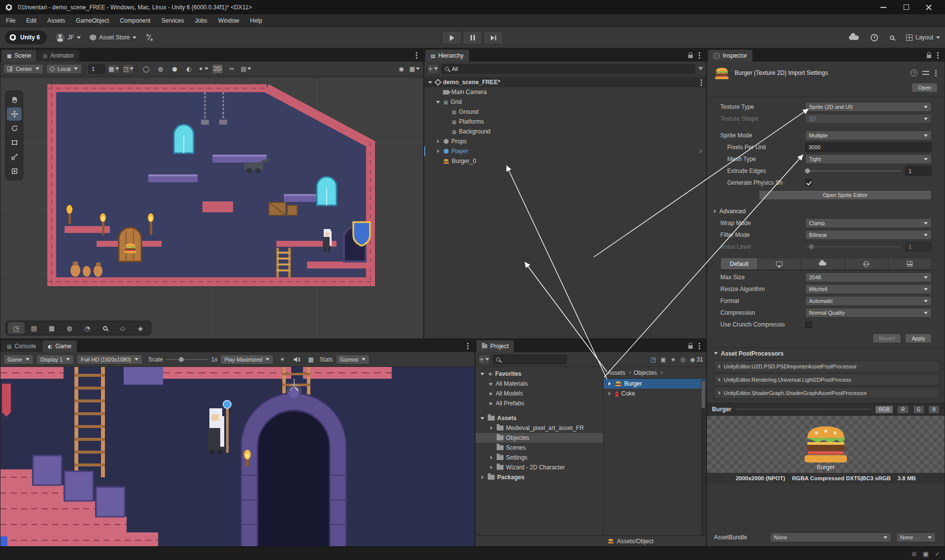 This screenshot has height=560, width=945. What do you see at coordinates (868, 301) in the screenshot?
I see `format-dropdown: Automatic` at bounding box center [868, 301].